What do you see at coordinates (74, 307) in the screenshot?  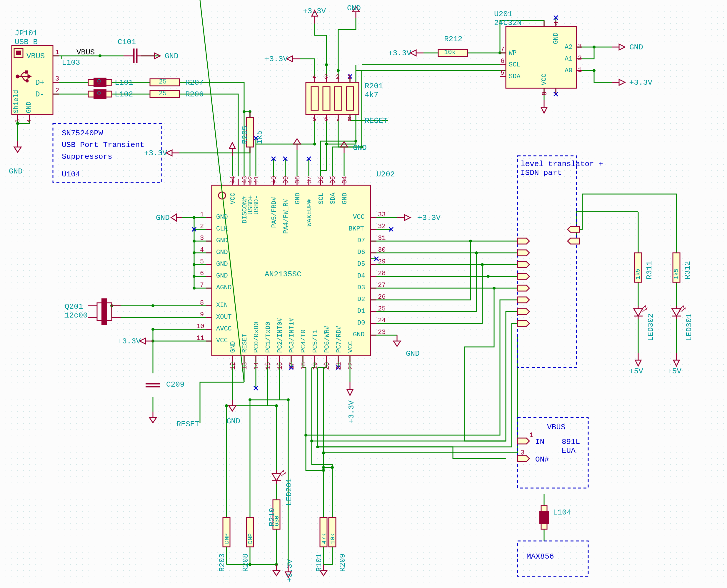 I see `ref-q201: Q201` at bounding box center [74, 307].